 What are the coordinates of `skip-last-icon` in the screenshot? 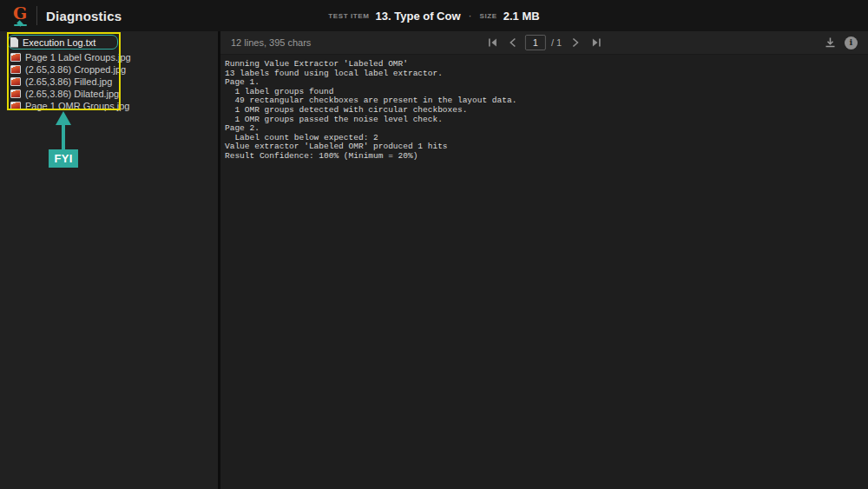 It's located at (597, 43).